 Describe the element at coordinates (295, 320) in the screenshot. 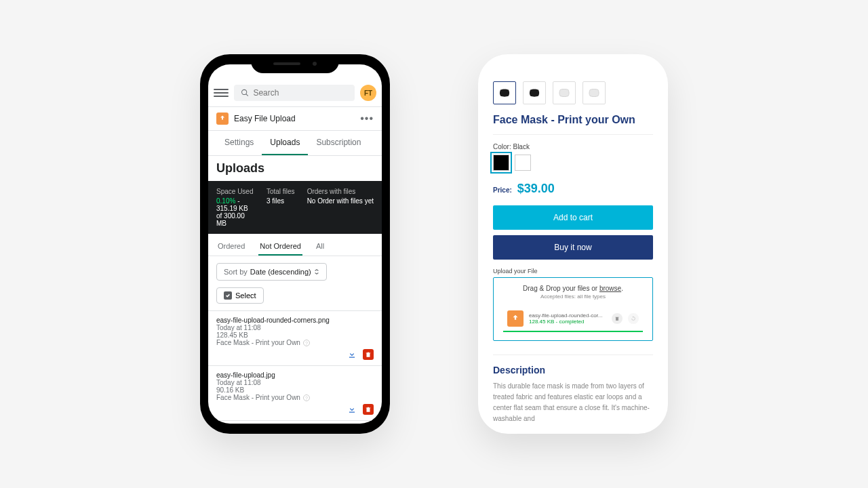

I see `file-name: easy-file-upload-rounded-corners.png` at that location.